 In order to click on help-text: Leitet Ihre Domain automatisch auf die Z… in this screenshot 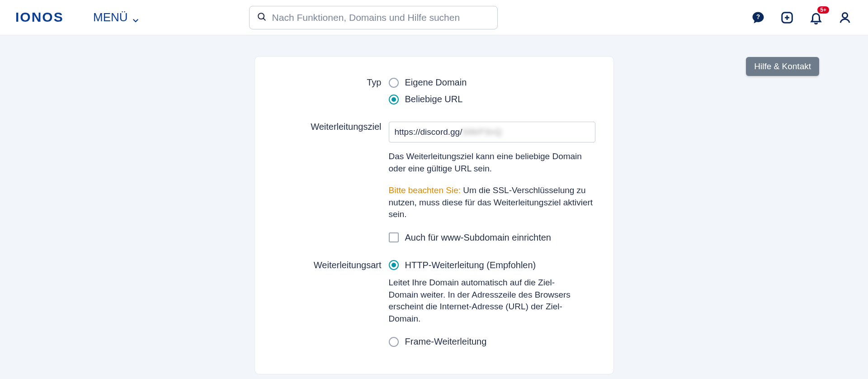, I will do `click(486, 301)`.